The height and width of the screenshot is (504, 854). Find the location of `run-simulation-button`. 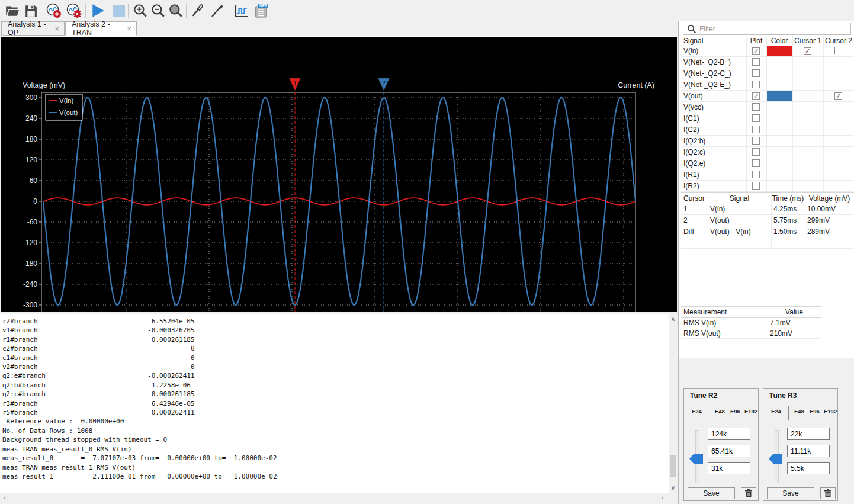

run-simulation-button is located at coordinates (98, 11).